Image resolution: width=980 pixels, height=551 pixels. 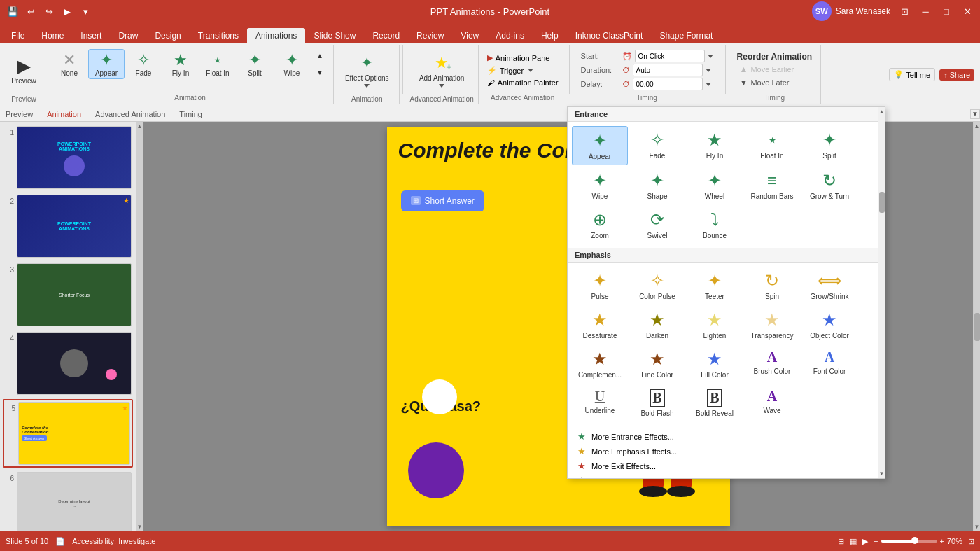 What do you see at coordinates (727, 451) in the screenshot?
I see `more-emphasis-button: ★ More Emphasis Effects...` at bounding box center [727, 451].